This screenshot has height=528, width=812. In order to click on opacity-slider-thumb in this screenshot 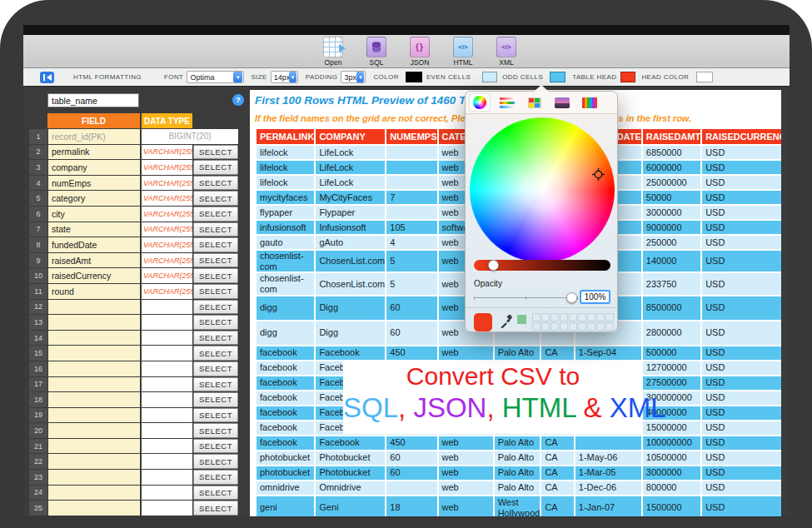, I will do `click(571, 298)`.